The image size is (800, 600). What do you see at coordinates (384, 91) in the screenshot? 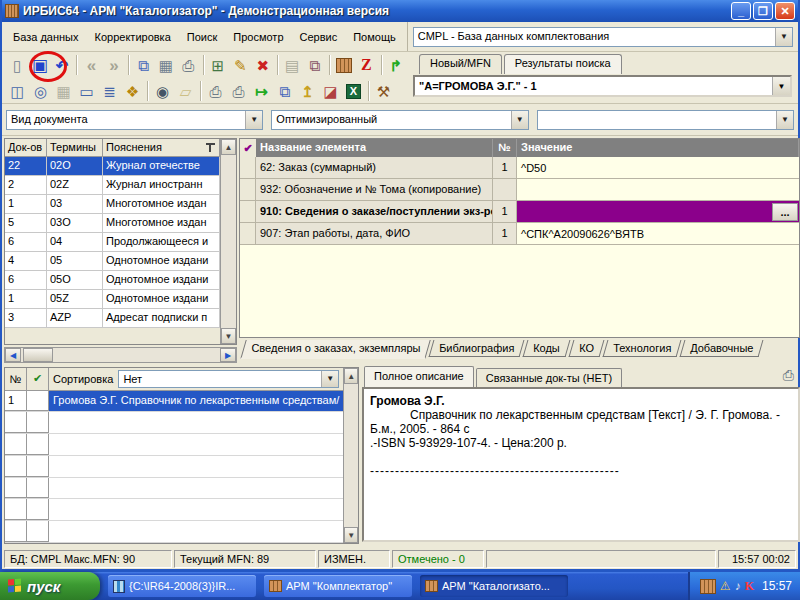
I see `settings-tools-icon: ⚒` at bounding box center [384, 91].